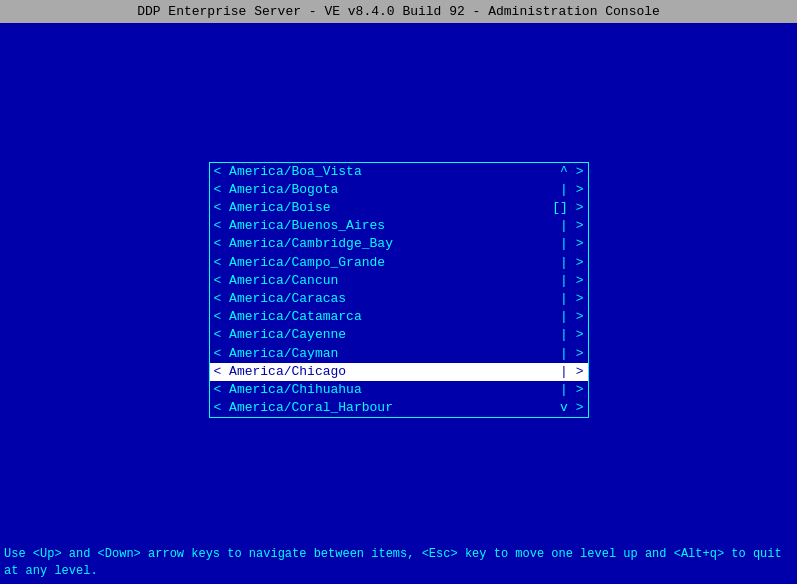  I want to click on list-item-text: < America/Caracas, so click(388, 299).